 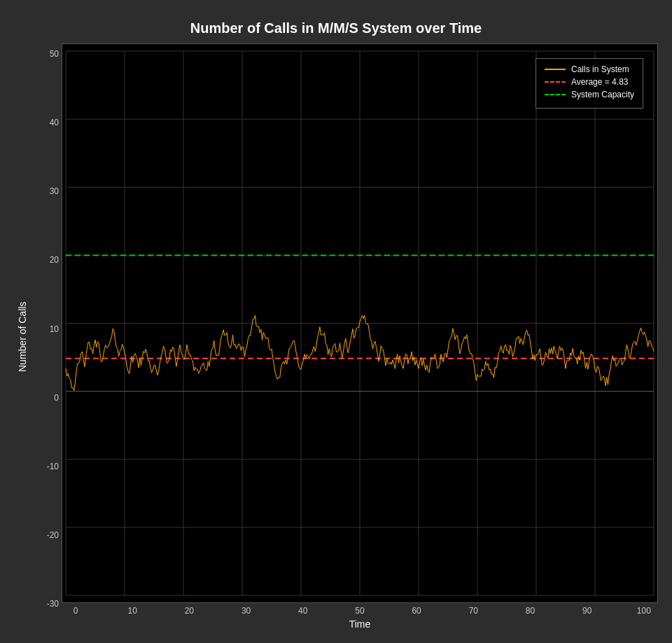 What do you see at coordinates (360, 624) in the screenshot?
I see `x-axis-label: Time` at bounding box center [360, 624].